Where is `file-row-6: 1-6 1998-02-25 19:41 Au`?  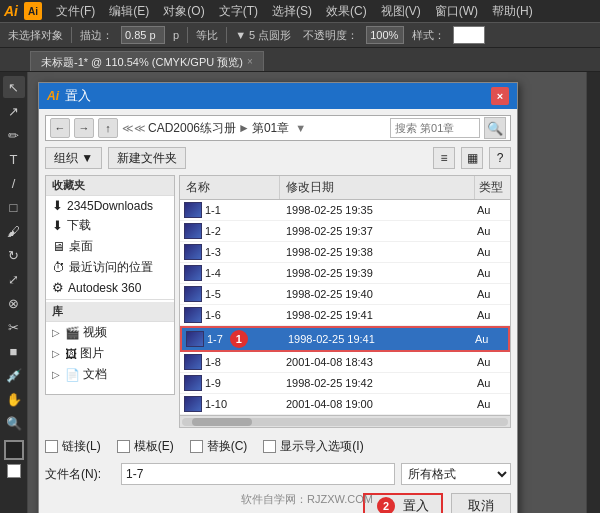 file-row-6: 1-6 1998-02-25 19:41 Au is located at coordinates (345, 316).